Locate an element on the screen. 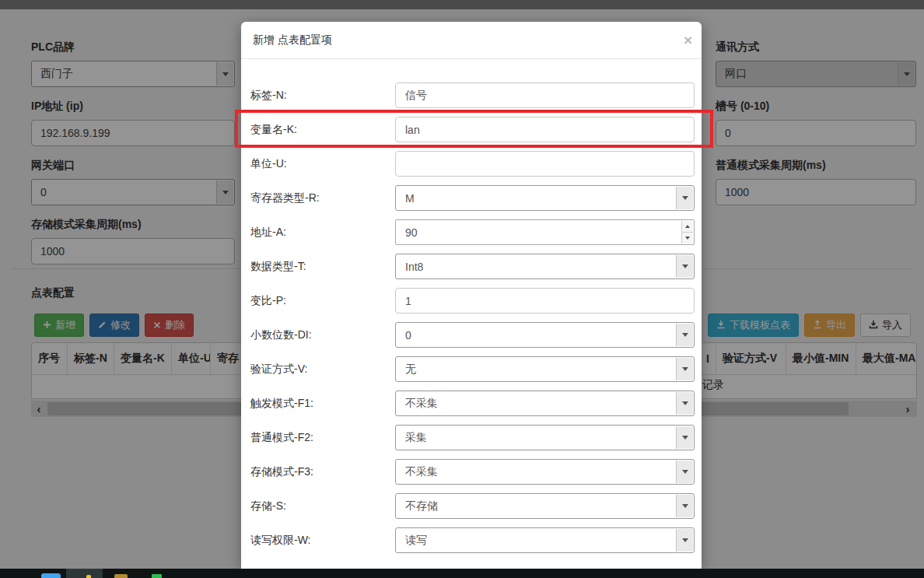  modal-field-address: 地址-A: 90 is located at coordinates (473, 232).